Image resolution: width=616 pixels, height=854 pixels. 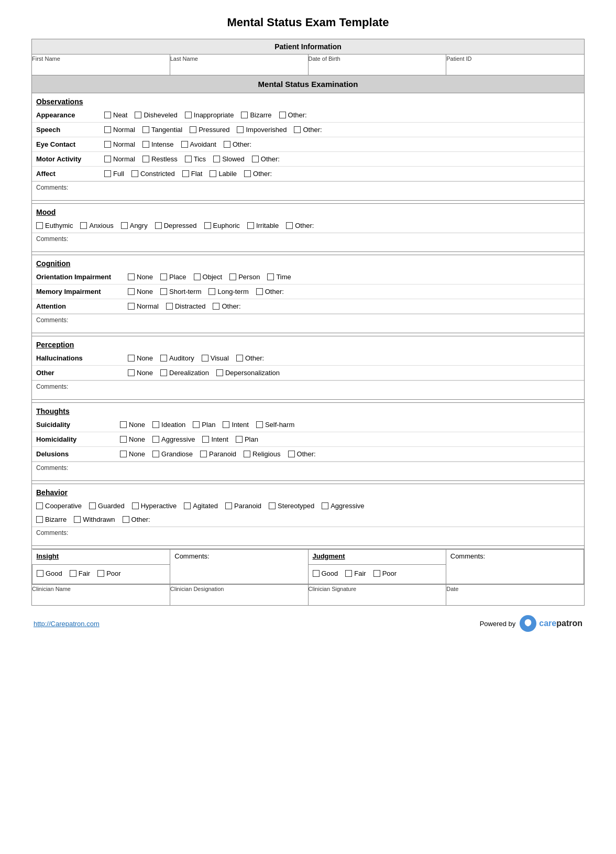 I want to click on appearance-disheveled: Disheveled, so click(x=156, y=115).